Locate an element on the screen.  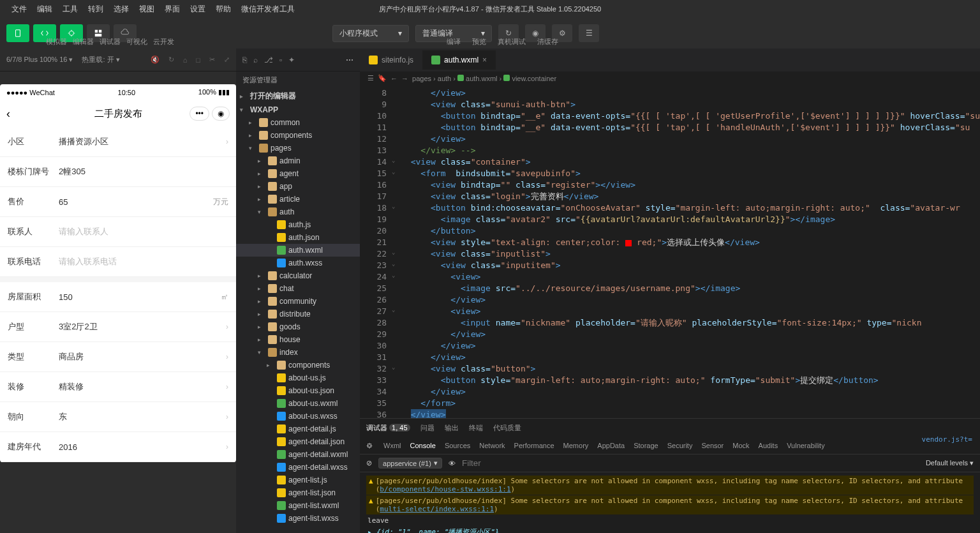
form-row: 类型 商品房 › is located at coordinates (118, 357).